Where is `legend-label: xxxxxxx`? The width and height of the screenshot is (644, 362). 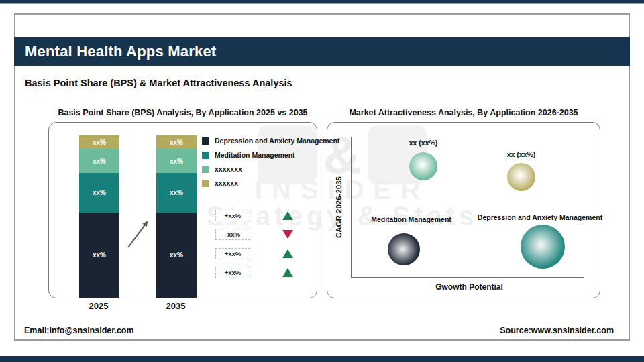 legend-label: xxxxxxx is located at coordinates (228, 169).